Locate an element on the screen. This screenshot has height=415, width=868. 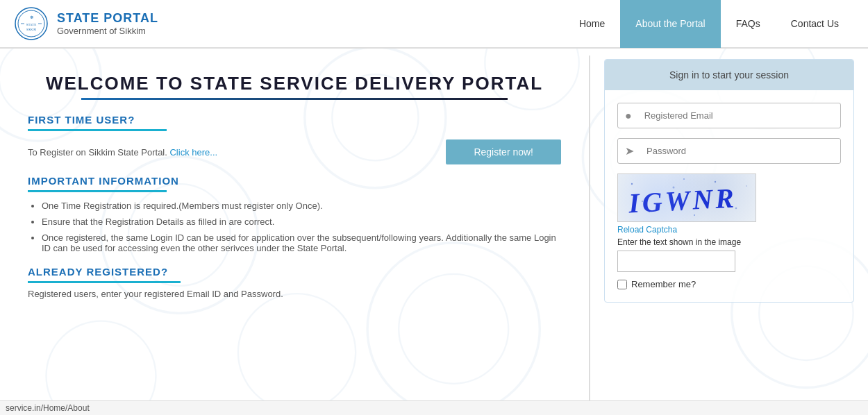
captcha-container: IGWNR Reload Captcha Enter the text show… is located at coordinates (729, 223).